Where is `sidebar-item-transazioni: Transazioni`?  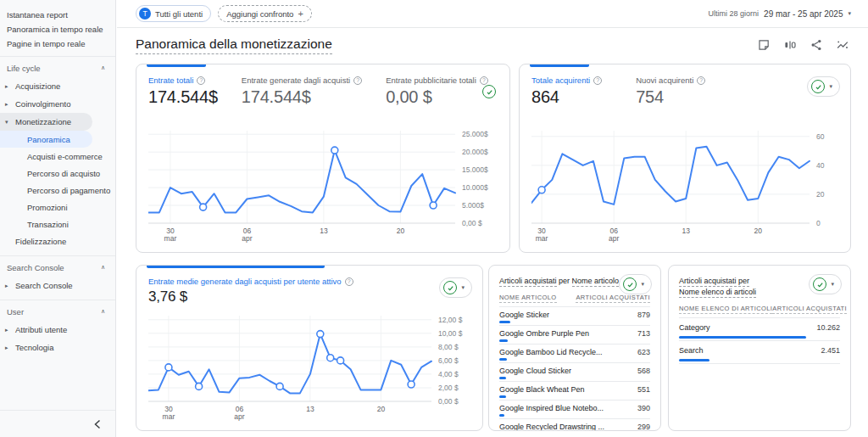 sidebar-item-transazioni: Transazioni is located at coordinates (58, 224).